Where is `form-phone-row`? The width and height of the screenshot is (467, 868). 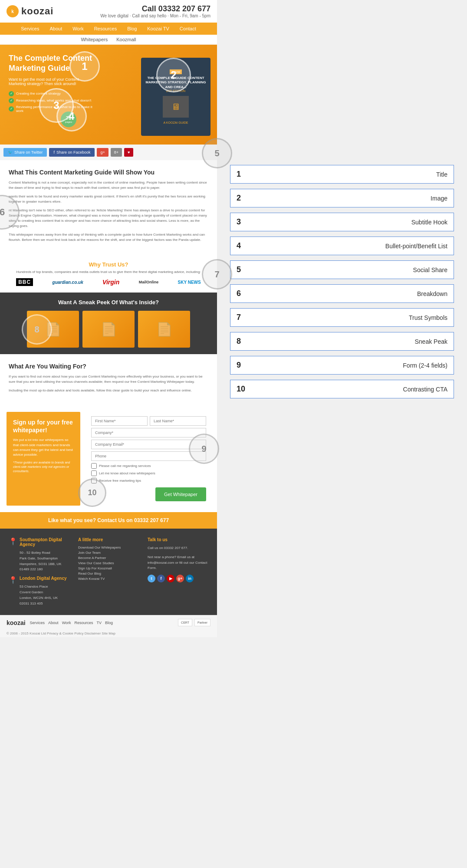 form-phone-row is located at coordinates (148, 456).